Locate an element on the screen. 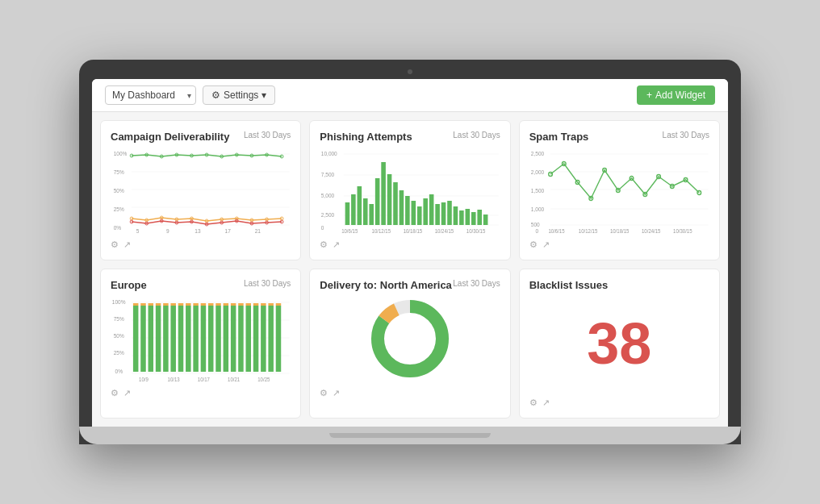 The height and width of the screenshot is (504, 820). europe-chart: 100% 75% 50% 25% 0% is located at coordinates (200, 339).